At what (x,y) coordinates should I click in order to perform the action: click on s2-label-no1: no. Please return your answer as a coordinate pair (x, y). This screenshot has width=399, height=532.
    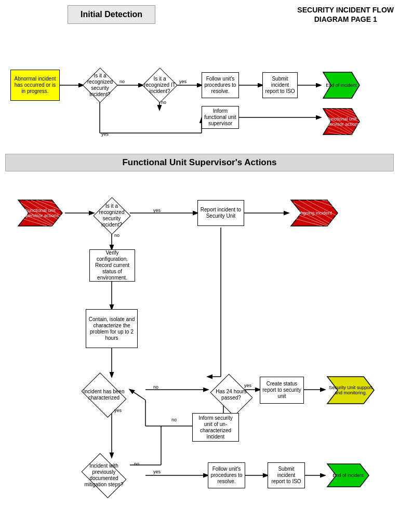
    Looking at the image, I should click on (117, 235).